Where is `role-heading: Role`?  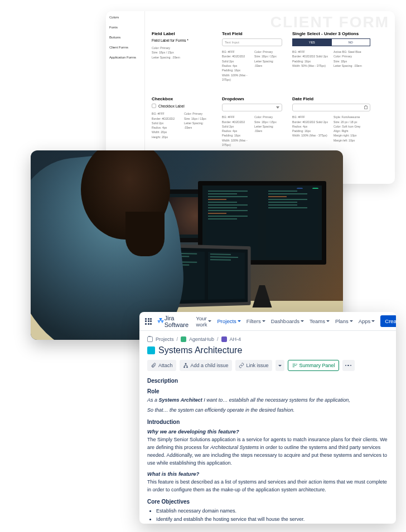
role-heading: Role is located at coordinates (268, 391).